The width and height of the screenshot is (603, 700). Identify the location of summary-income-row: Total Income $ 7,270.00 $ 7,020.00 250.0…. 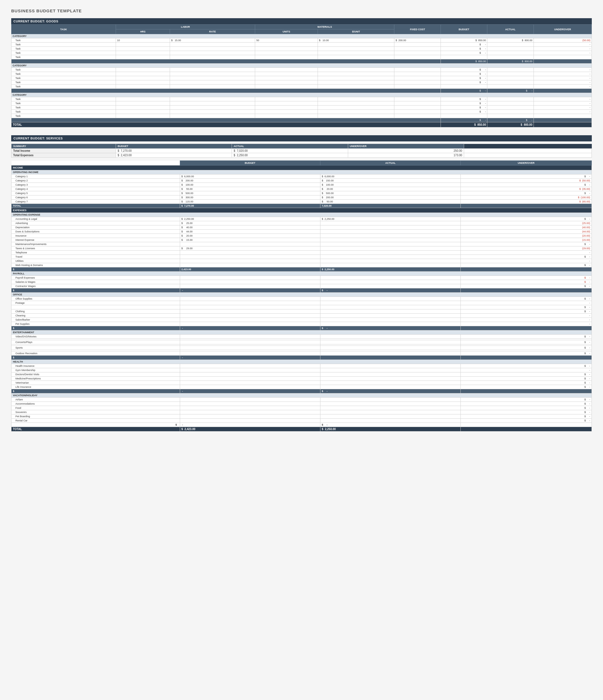
(302, 151).